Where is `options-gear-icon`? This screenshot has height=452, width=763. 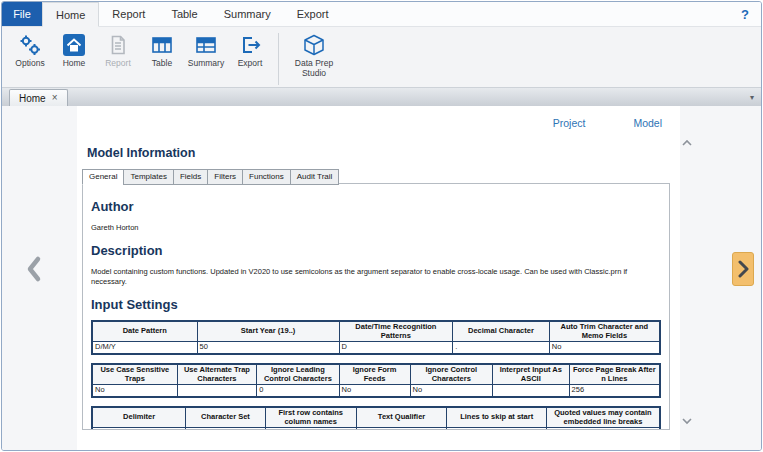
options-gear-icon is located at coordinates (30, 45).